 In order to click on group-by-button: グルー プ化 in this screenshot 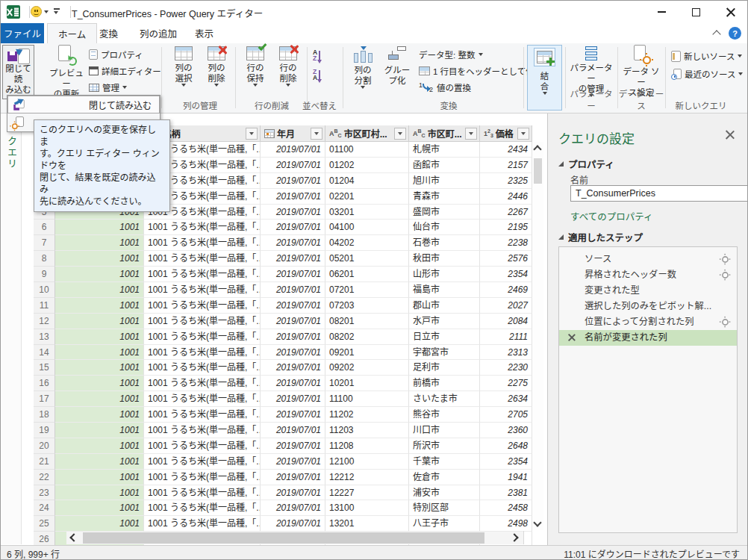, I will do `click(397, 66)`.